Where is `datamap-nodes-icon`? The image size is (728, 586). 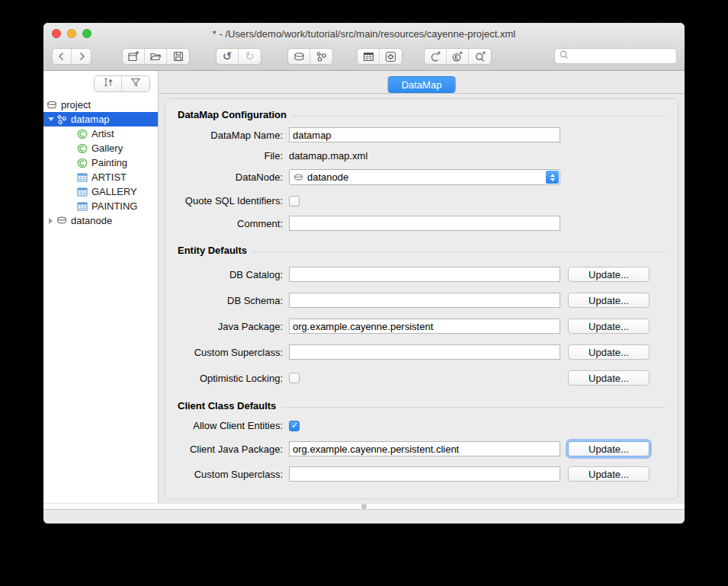
datamap-nodes-icon is located at coordinates (61, 120).